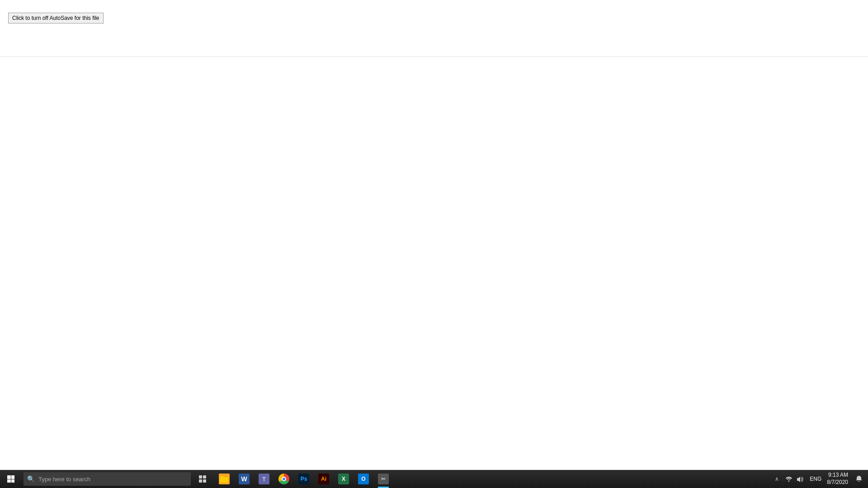 This screenshot has width=868, height=488. Describe the element at coordinates (777, 479) in the screenshot. I see `tray-expand-icon: ∧` at that location.